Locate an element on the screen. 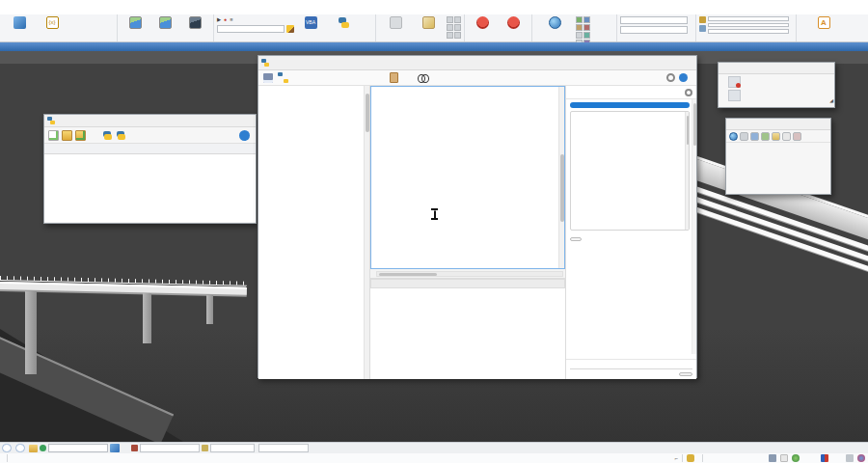 This screenshot has width=868, height=463. acs-icon is located at coordinates (702, 19).